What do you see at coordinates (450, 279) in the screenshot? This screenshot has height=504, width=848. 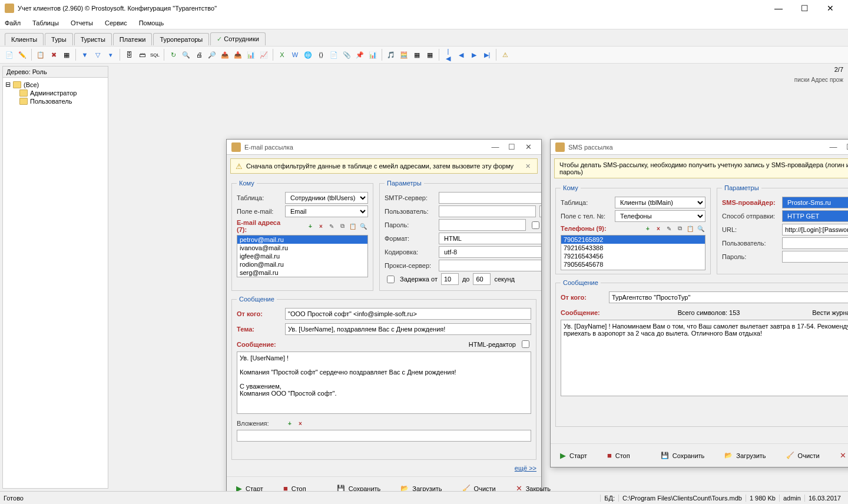 I see `delay-from-input` at bounding box center [450, 279].